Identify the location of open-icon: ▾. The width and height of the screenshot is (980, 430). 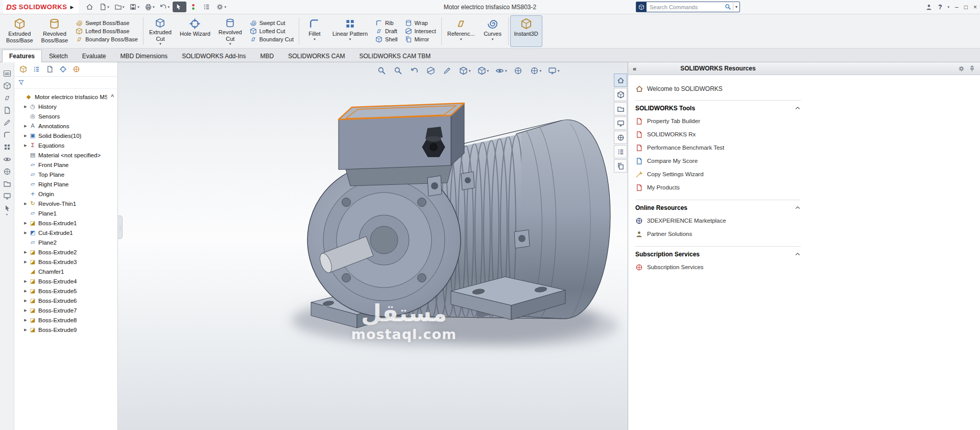
(119, 7).